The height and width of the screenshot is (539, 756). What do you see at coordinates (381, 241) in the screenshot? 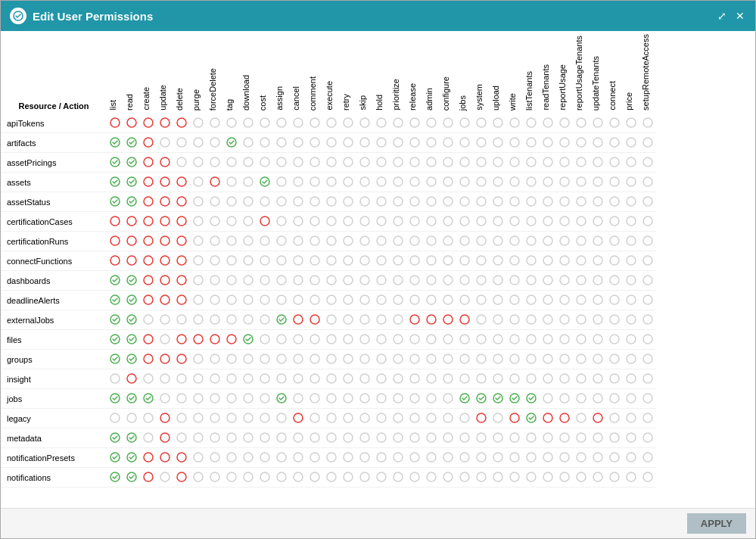
I see `perm-cell-certificationRuns-hold` at bounding box center [381, 241].